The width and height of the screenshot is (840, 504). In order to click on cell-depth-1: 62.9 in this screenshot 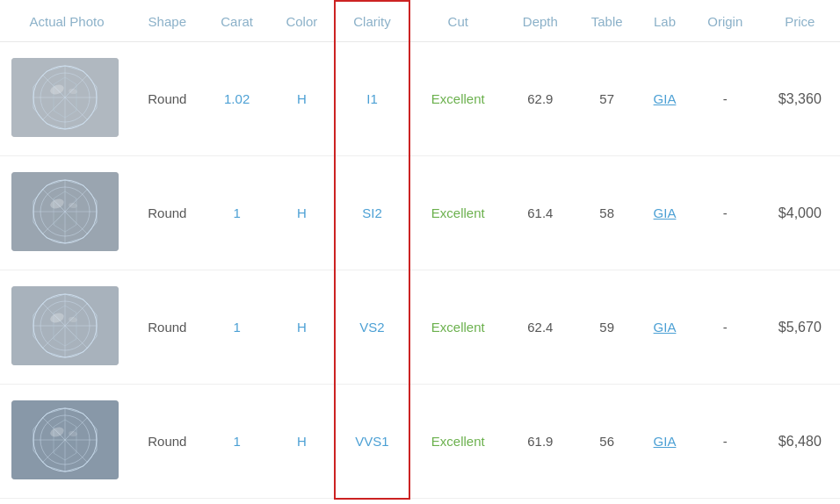, I will do `click(539, 99)`.